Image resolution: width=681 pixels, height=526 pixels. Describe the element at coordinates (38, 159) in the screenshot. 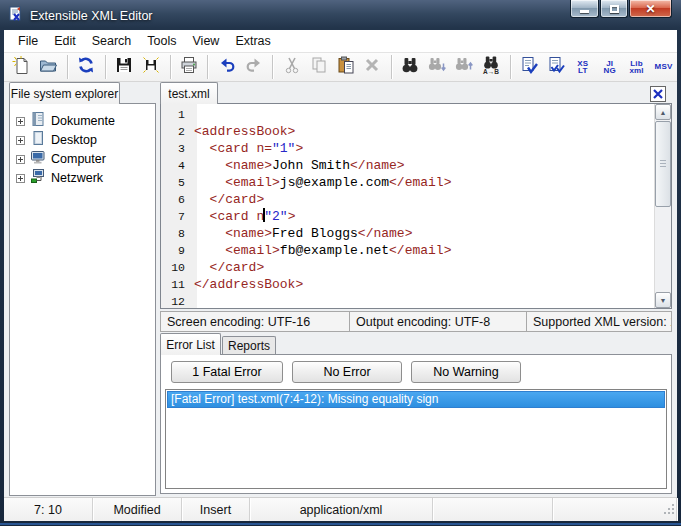

I see `computer-icon` at that location.